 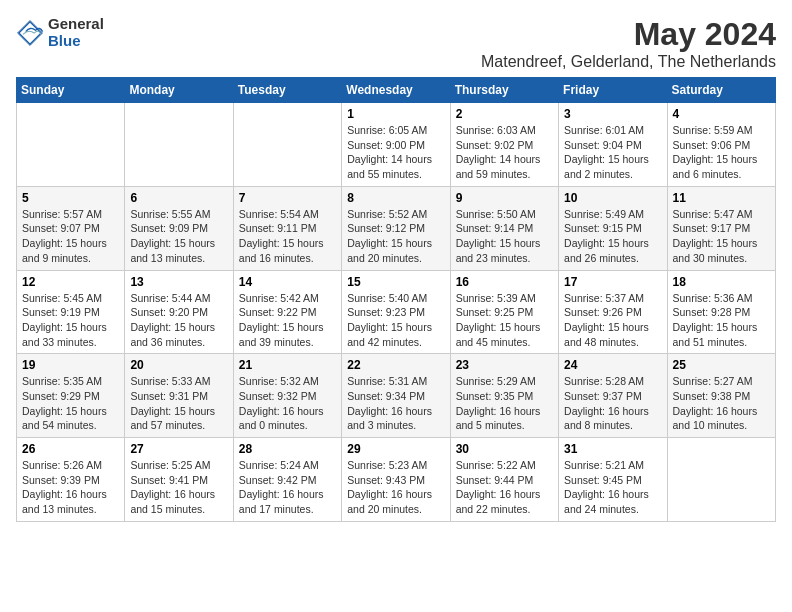 What do you see at coordinates (396, 228) in the screenshot?
I see `calendar-week-row: 5Sunrise: 5:57 AMSunset: 9:07 PMDaylight…` at bounding box center [396, 228].